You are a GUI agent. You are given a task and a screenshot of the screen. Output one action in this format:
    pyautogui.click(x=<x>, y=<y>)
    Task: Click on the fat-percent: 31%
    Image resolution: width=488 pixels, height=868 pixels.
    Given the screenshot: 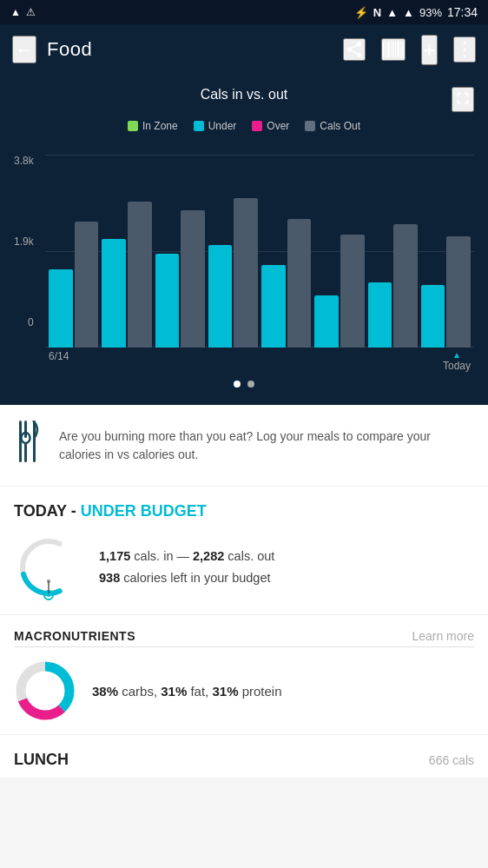 What is the action you would take?
    pyautogui.click(x=174, y=692)
    